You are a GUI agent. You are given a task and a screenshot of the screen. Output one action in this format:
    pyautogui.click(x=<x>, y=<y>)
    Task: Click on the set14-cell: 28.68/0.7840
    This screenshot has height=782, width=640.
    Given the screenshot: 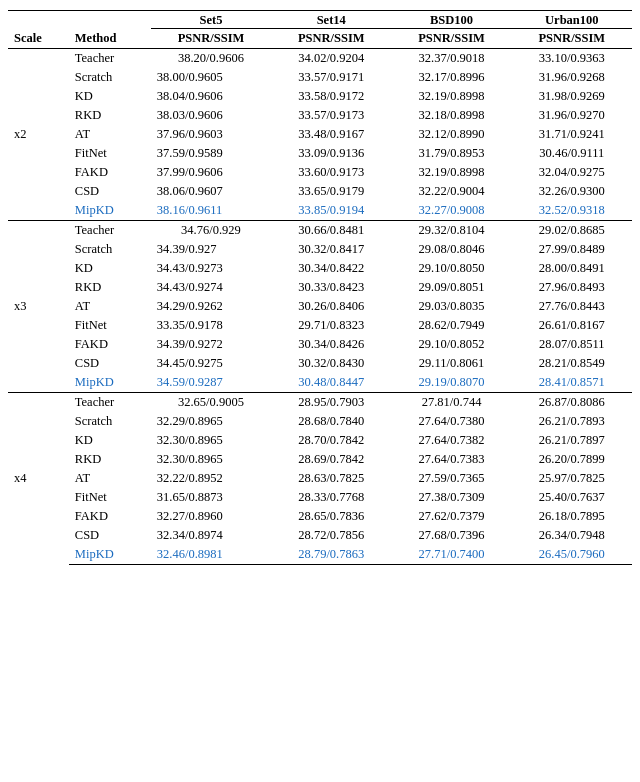 What is the action you would take?
    pyautogui.click(x=331, y=422)
    